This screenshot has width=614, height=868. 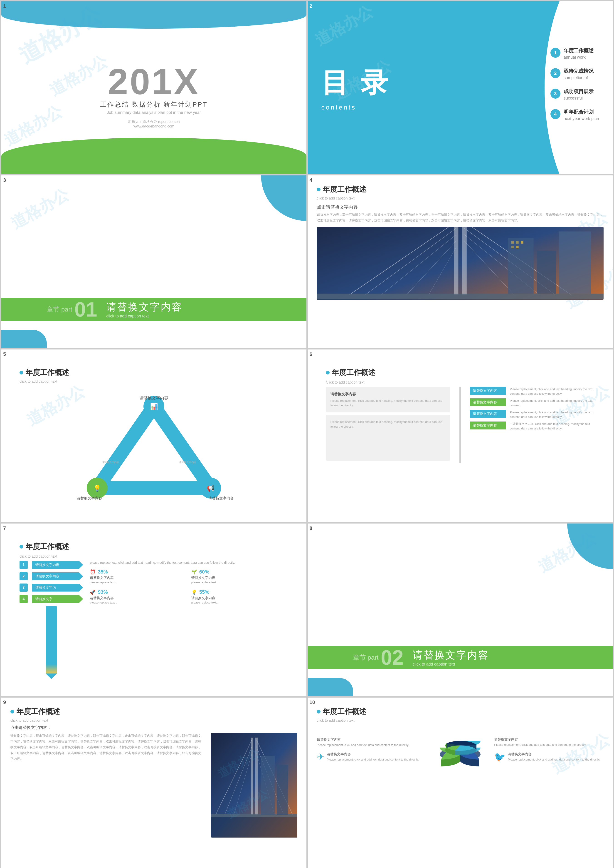 What do you see at coordinates (488, 415) in the screenshot?
I see `slide6-btn-3: 请替换文字内容` at bounding box center [488, 415].